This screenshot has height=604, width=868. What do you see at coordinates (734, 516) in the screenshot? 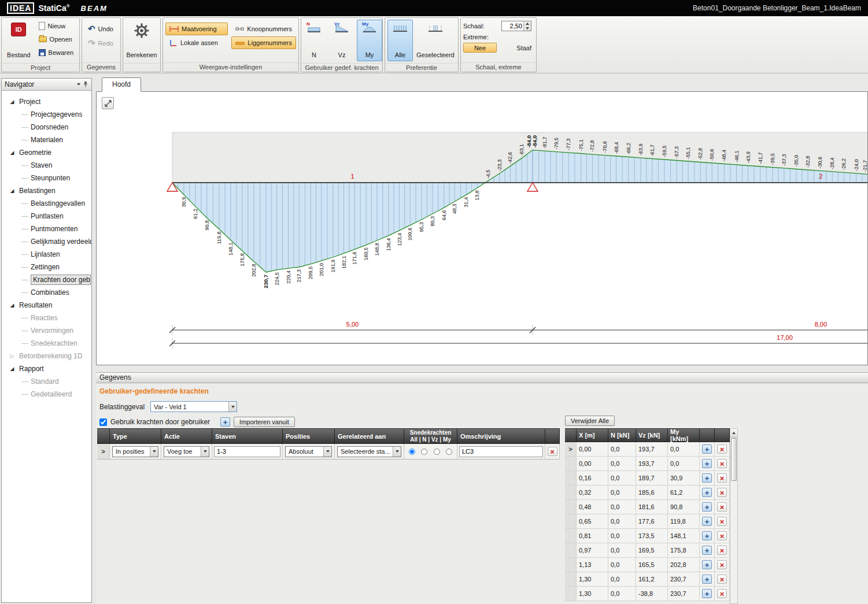
I see `values-scrollbar` at bounding box center [734, 516].